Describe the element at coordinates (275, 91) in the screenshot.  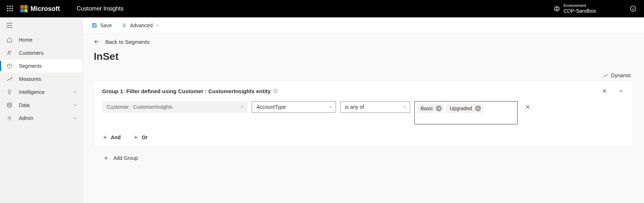
I see `info-icon` at that location.